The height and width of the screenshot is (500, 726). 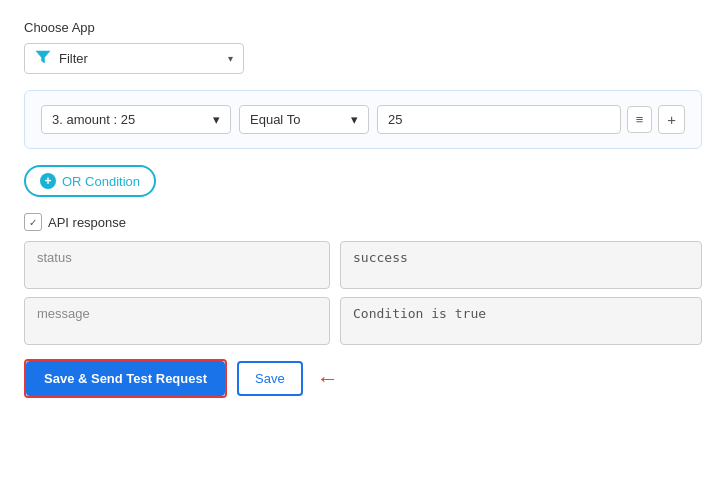 What do you see at coordinates (177, 321) in the screenshot?
I see `response-key-message: message` at bounding box center [177, 321].